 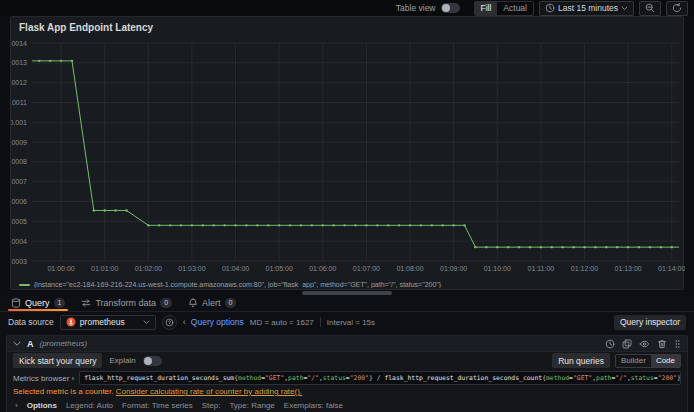 I want to click on refresh-button, so click(x=677, y=8).